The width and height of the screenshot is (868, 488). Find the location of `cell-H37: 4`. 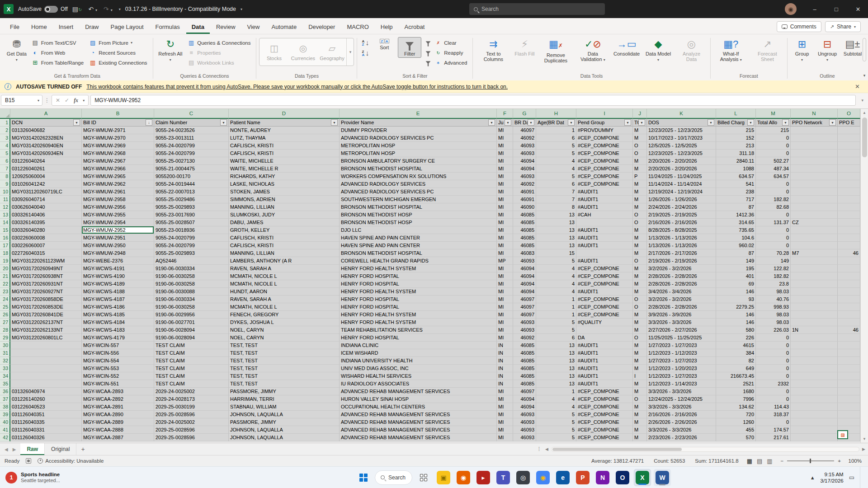

cell-H37: 4 is located at coordinates (556, 399).